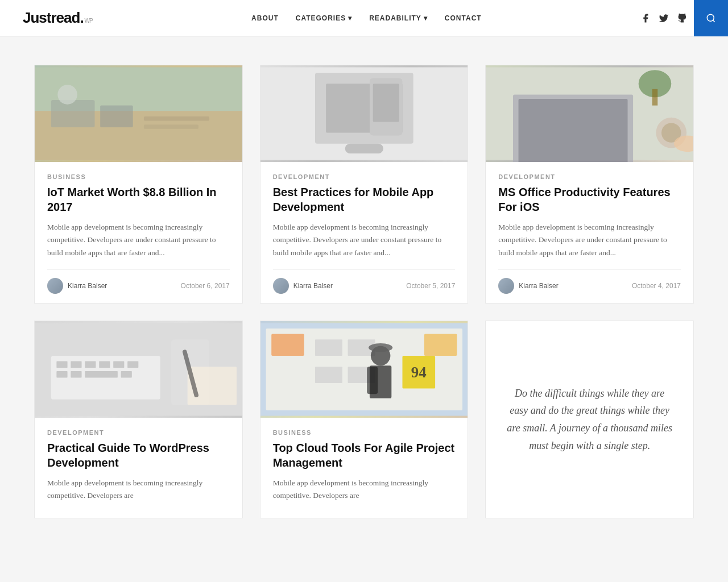 The width and height of the screenshot is (728, 582). What do you see at coordinates (711, 18) in the screenshot?
I see `search-button` at bounding box center [711, 18].